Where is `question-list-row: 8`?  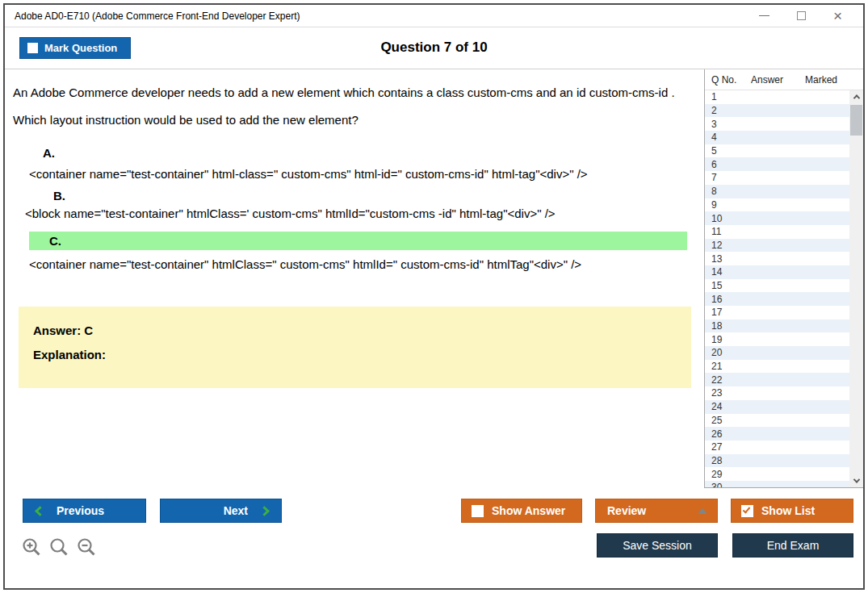 question-list-row: 8 is located at coordinates (777, 192).